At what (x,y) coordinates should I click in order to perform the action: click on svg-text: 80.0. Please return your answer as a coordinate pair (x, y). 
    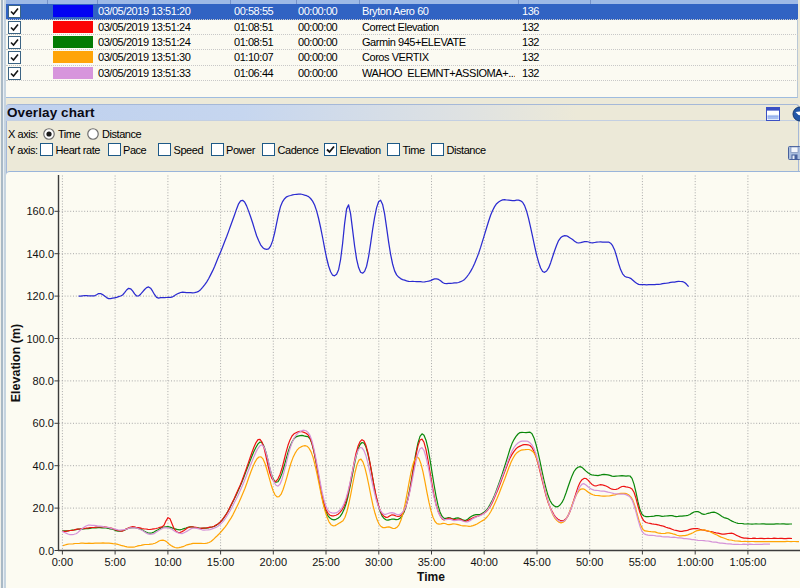
    Looking at the image, I should click on (44, 381).